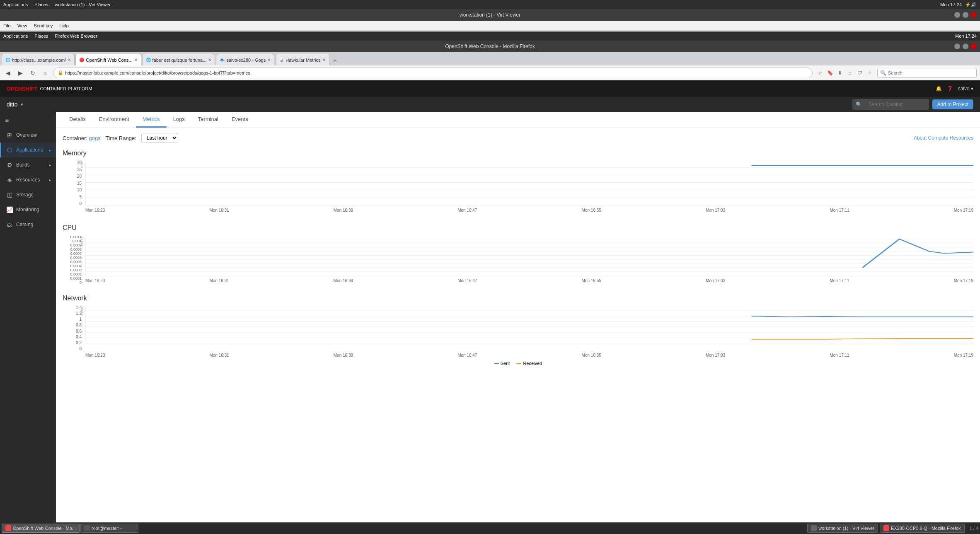  I want to click on virt-menu-file: File, so click(7, 26).